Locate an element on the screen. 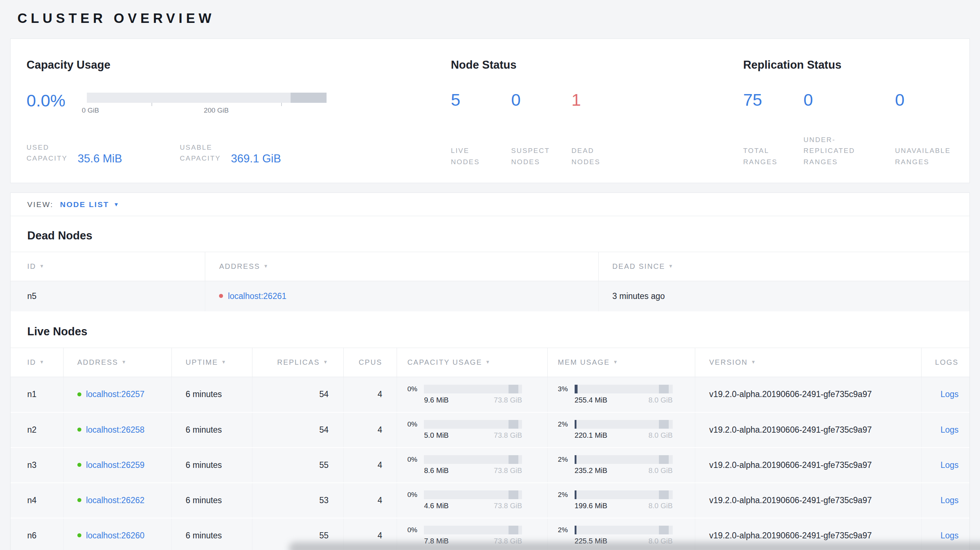 This screenshot has height=550, width=980. suspect-nodes-label: SUSPECT NODES is located at coordinates (541, 156).